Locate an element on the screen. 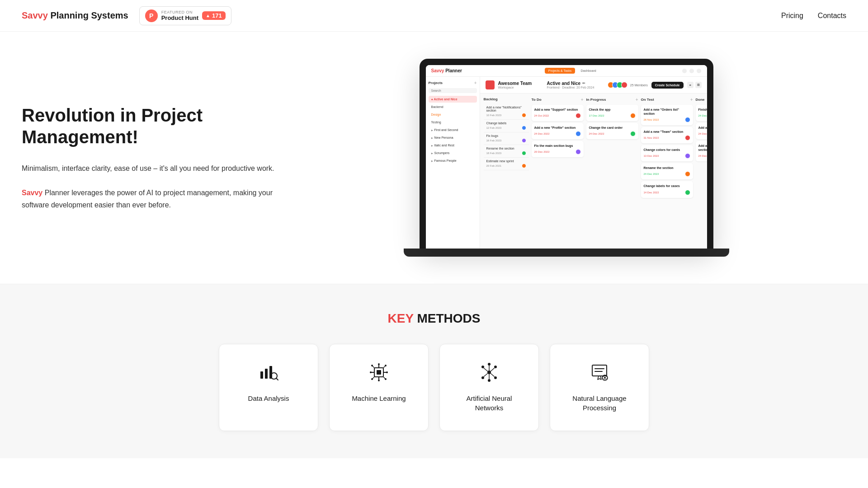 Image resolution: width=868 pixels, height=488 pixels. product-hunt-badge: P FEATURED ON Product Hunt ▲ 171 is located at coordinates (185, 16).